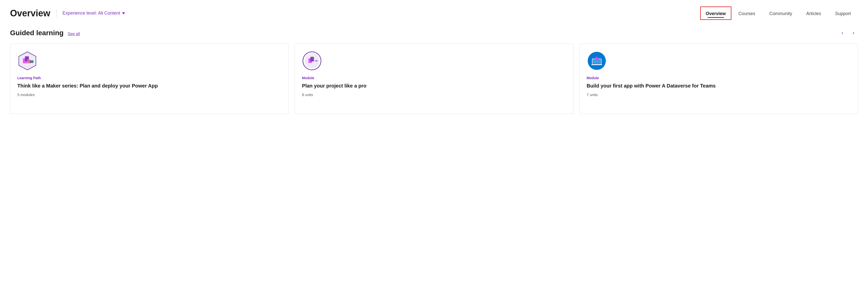  Describe the element at coordinates (716, 14) in the screenshot. I see `tab-overview-label: Overview` at that location.